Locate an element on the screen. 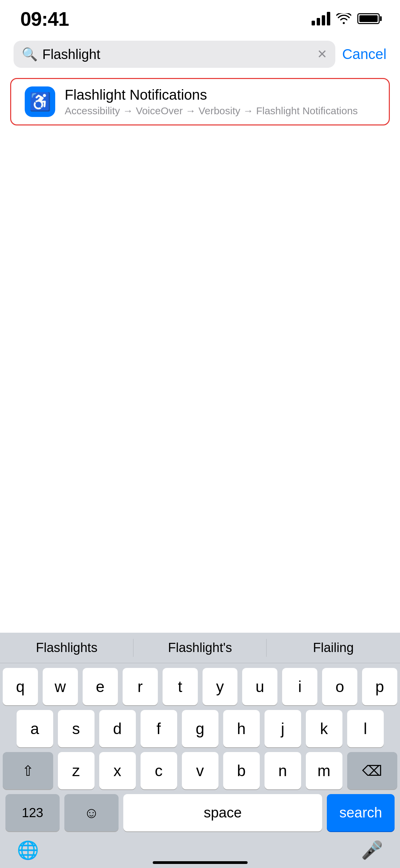 The height and width of the screenshot is (868, 400). search-bar: 🔍 Flashlight ✕ is located at coordinates (174, 54).